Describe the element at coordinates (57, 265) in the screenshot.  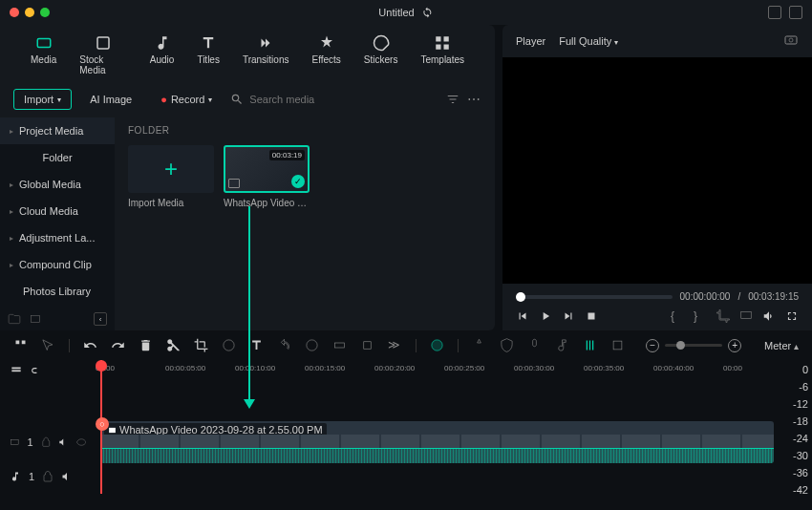
I see `sidebar-compound-clip: ▸Compound Clip` at that location.